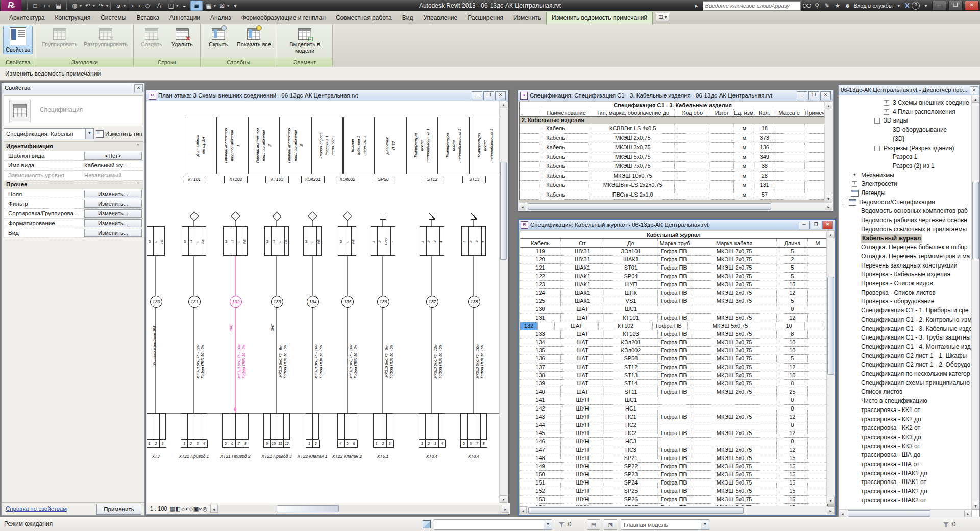 Image resolution: width=980 pixels, height=531 pixels. Describe the element at coordinates (674, 491) in the screenshot. I see `journal-table-row: 152ШУНSP25Гофра ПВМКЭШ 5х0,7515` at that location.